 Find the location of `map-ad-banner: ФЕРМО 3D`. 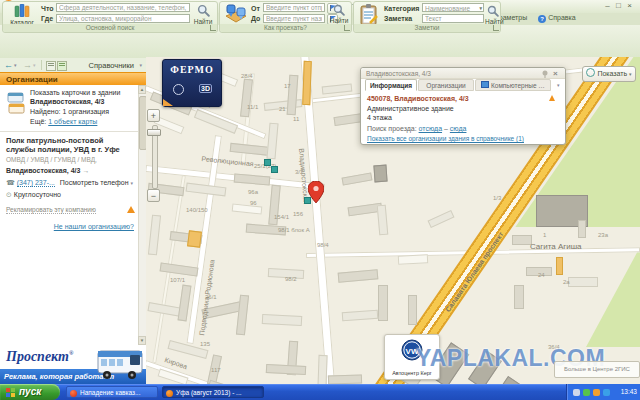

map-ad-banner: ФЕРМО 3D is located at coordinates (192, 83).